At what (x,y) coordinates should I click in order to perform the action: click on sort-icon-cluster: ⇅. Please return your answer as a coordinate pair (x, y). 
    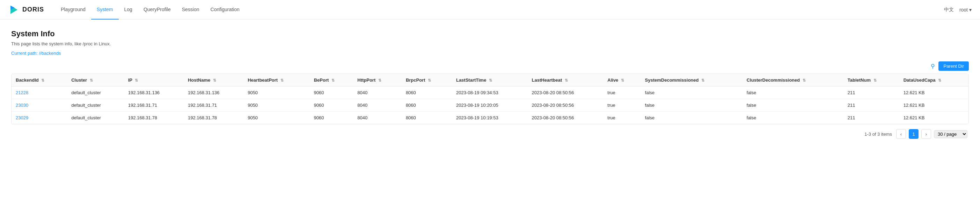
    Looking at the image, I should click on (91, 81).